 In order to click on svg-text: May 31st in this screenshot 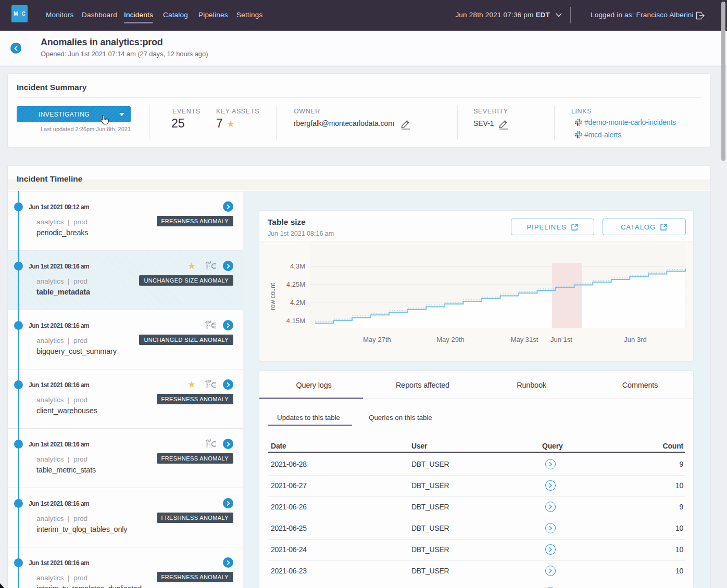, I will do `click(525, 339)`.